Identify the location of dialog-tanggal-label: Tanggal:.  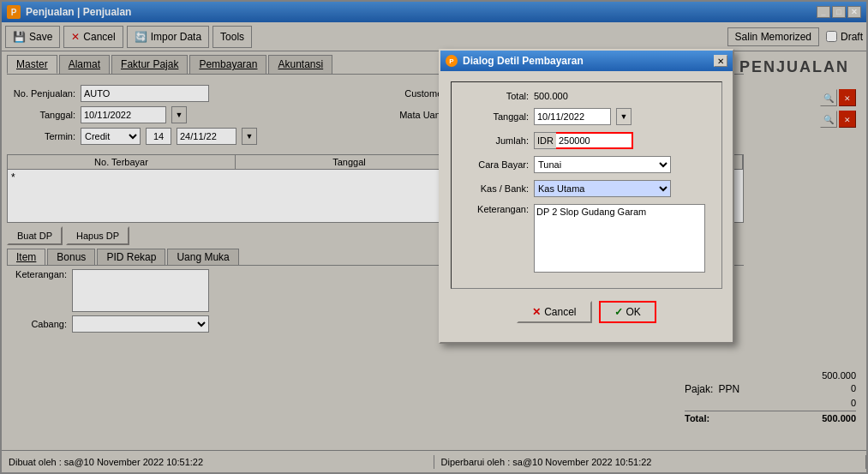
(494, 117).